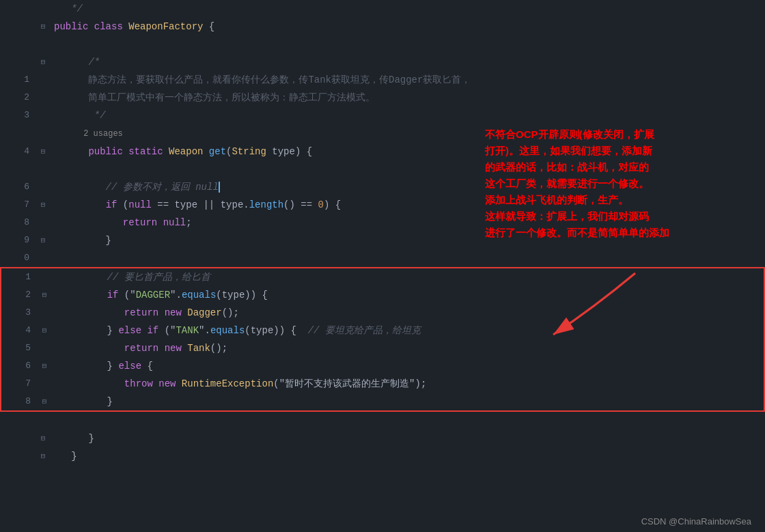 This screenshot has height=532, width=765. Describe the element at coordinates (130, 366) in the screenshot. I see `keyword-token: else` at that location.